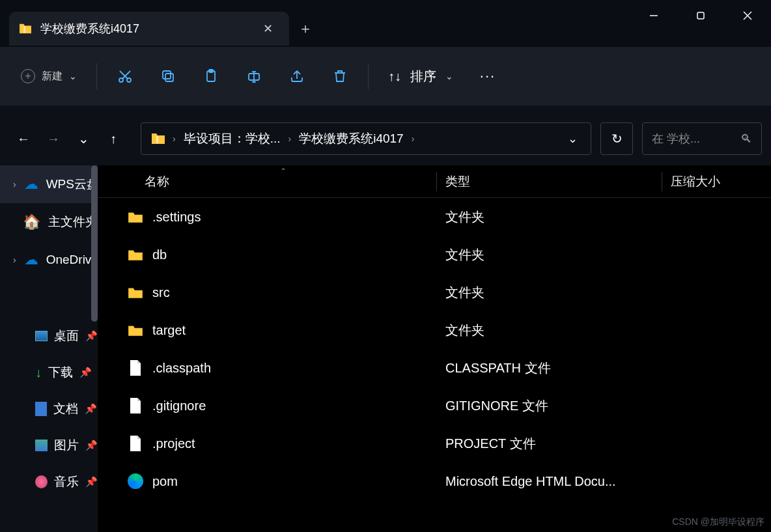  What do you see at coordinates (66, 482) in the screenshot?
I see `sidebar-quick-label: 音乐` at bounding box center [66, 482].